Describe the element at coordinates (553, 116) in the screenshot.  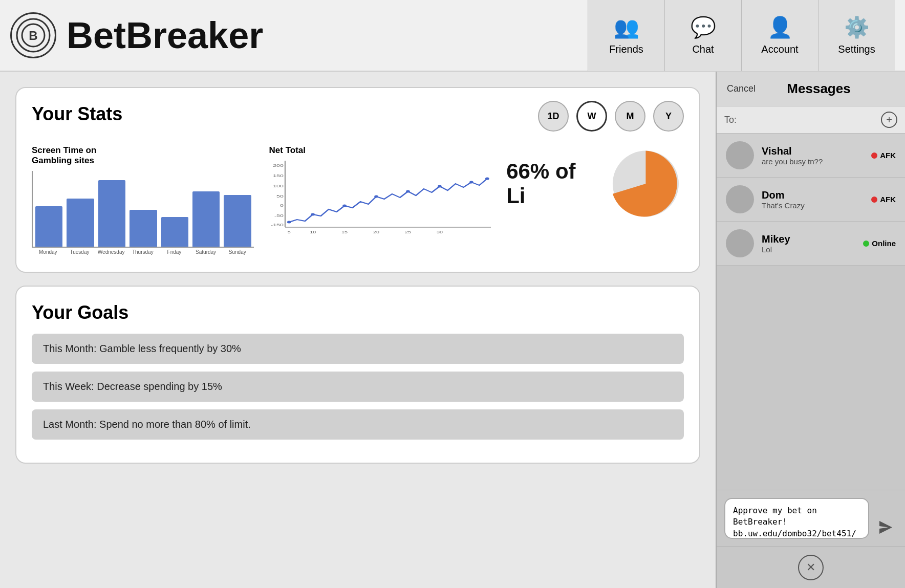
I see `time-filter-1d: 1D` at that location.